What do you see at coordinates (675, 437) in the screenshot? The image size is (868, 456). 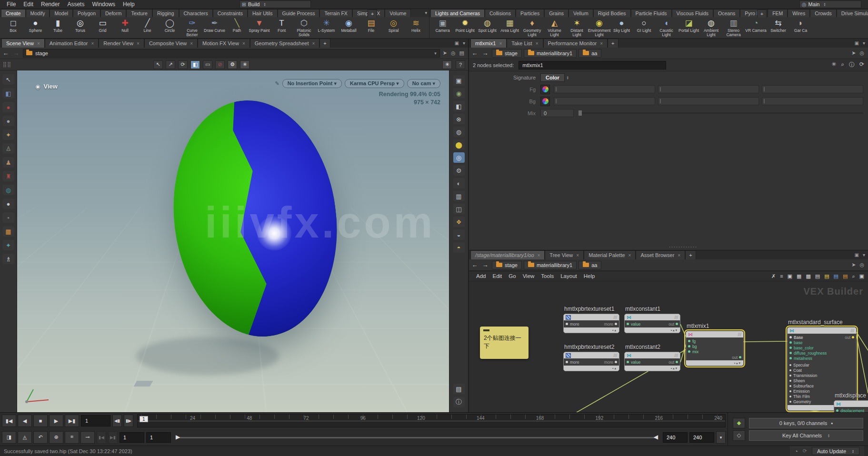 I see `range-end-field: 240` at bounding box center [675, 437].